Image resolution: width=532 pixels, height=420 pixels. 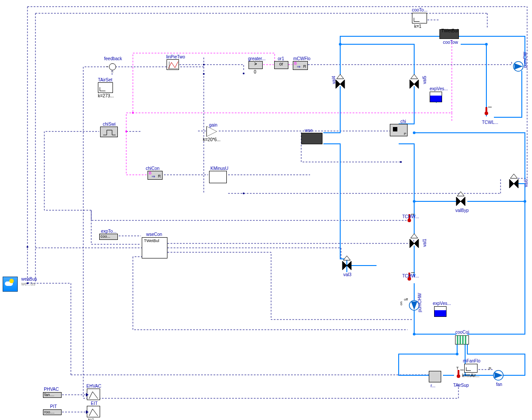 What do you see at coordinates (525, 60) in the screenshot?
I see `pumcw-label: pumCW` at bounding box center [525, 60].